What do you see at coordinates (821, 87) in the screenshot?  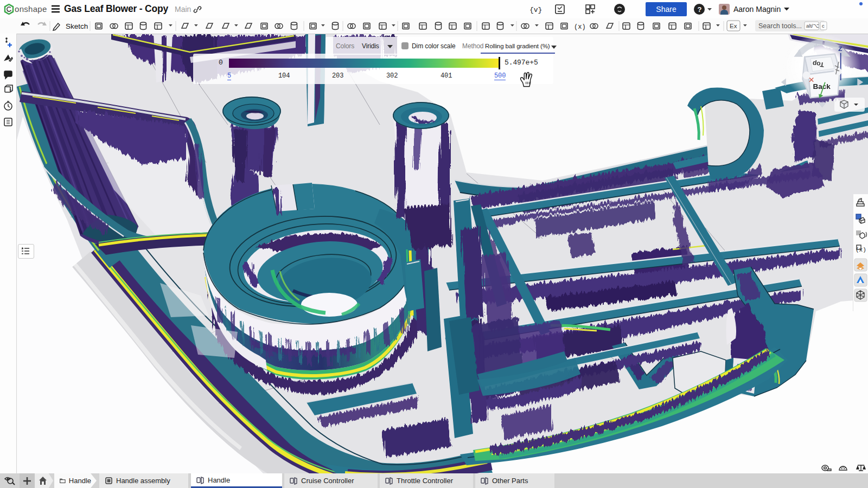 I see `svg-text: Back` at bounding box center [821, 87].